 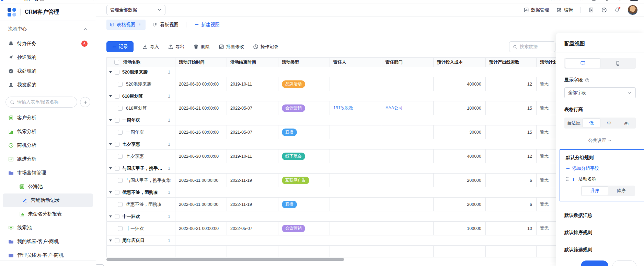 I want to click on sidebar-item-label: 客户分析, so click(x=27, y=118).